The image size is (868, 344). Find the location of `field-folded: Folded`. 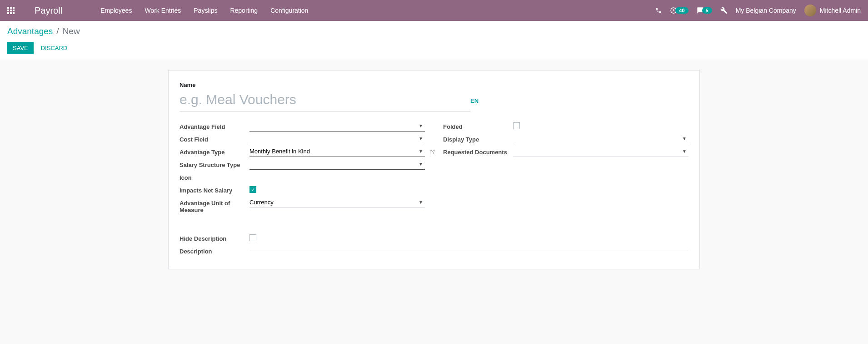

field-folded: Folded is located at coordinates (566, 127).